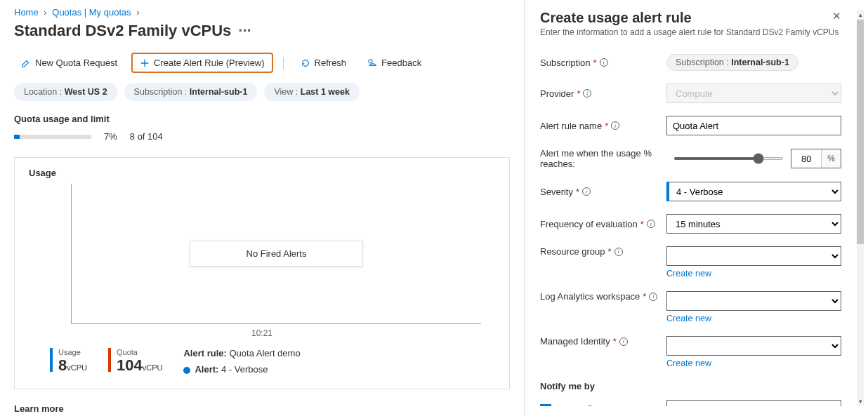 The height and width of the screenshot is (416, 868). I want to click on subscription-label: Subscription, so click(565, 63).